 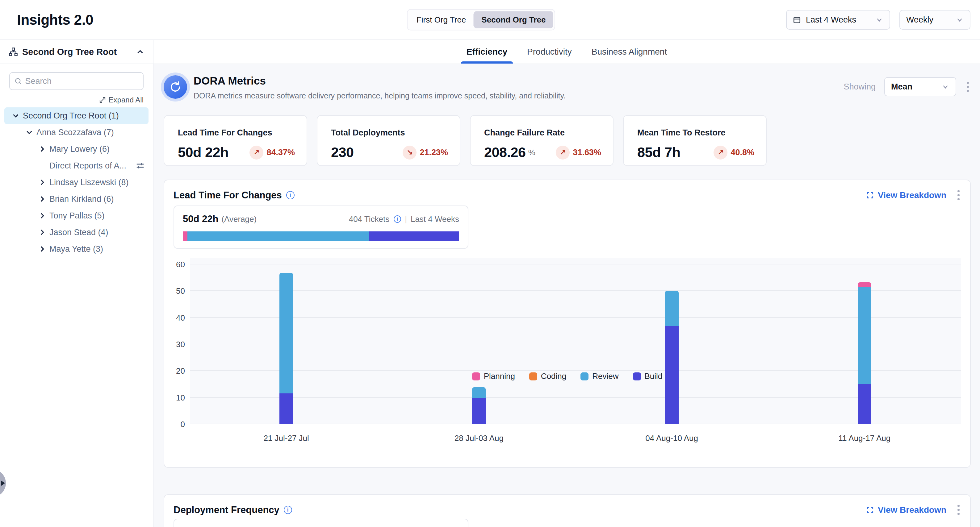 What do you see at coordinates (76, 166) in the screenshot?
I see `tree-item-direct-reports-of-a: Direct Reports of A...` at bounding box center [76, 166].